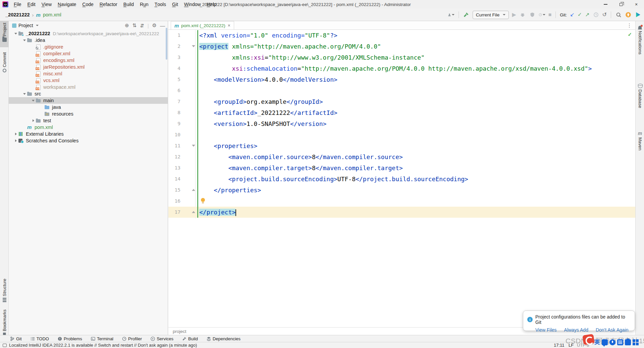 Image resolution: width=644 pixels, height=348 pixels. I want to click on locate-file-icon: ⊕, so click(127, 25).